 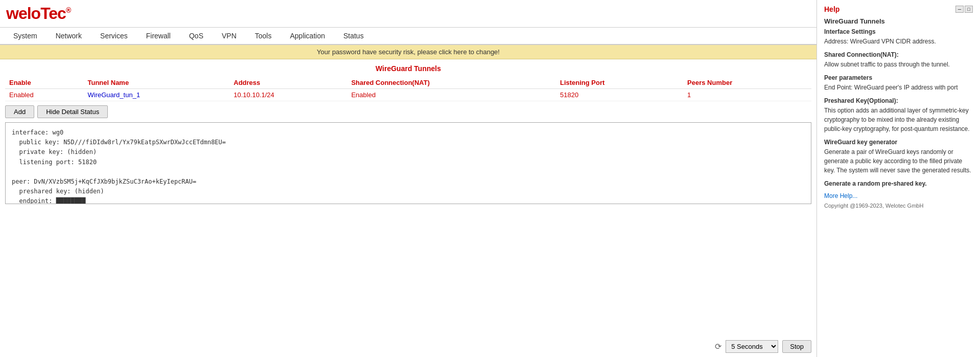 What do you see at coordinates (898, 41) in the screenshot?
I see `help-section-interface-text: Address: WireGuard VPN CIDR address.` at bounding box center [898, 41].